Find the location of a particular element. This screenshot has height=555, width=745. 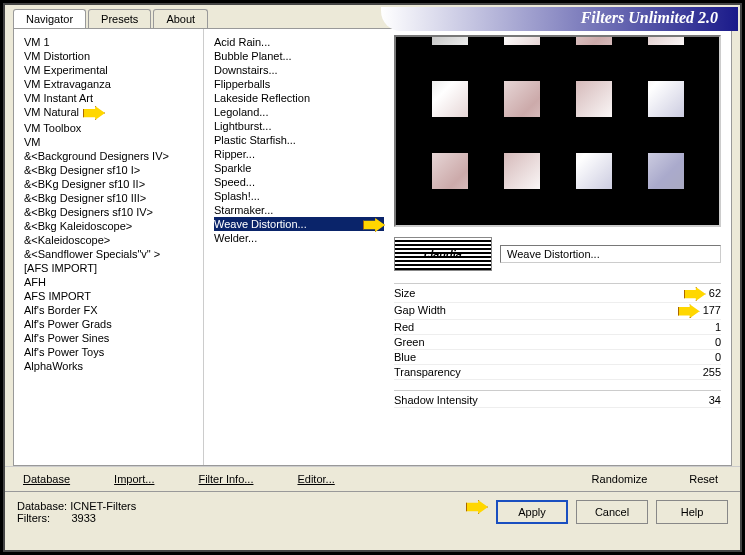

category-item: Alf's Power Sines is located at coordinates (114, 338).